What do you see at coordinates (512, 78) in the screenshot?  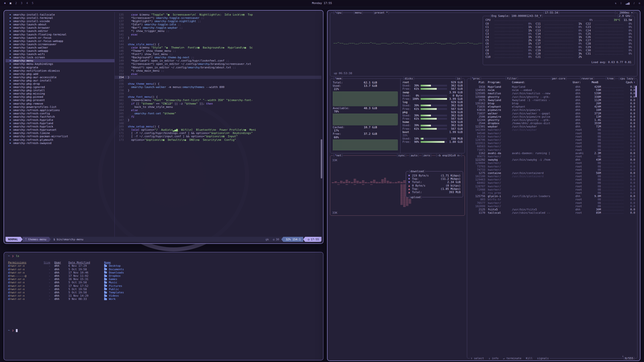 I see `filter-button: filter` at bounding box center [512, 78].